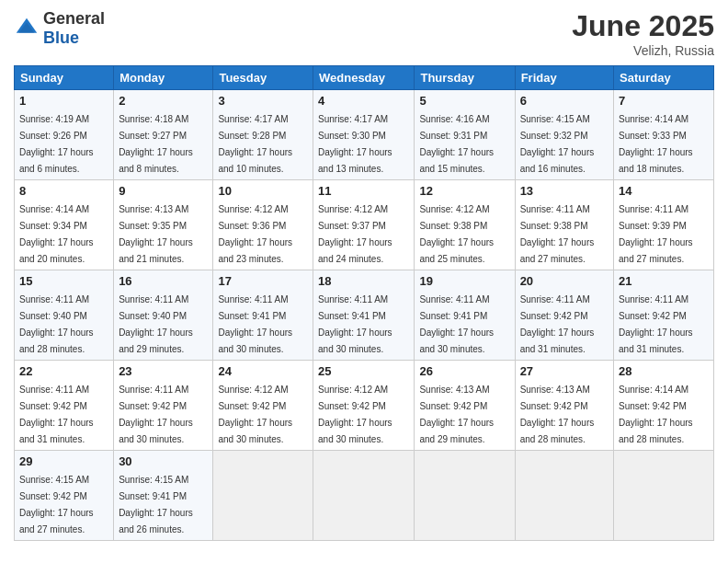 This screenshot has width=728, height=563. Describe the element at coordinates (656, 414) in the screenshot. I see `day-info: Sunrise: 4:14 AMSunset: 9:42 PMDaylight:…` at that location.